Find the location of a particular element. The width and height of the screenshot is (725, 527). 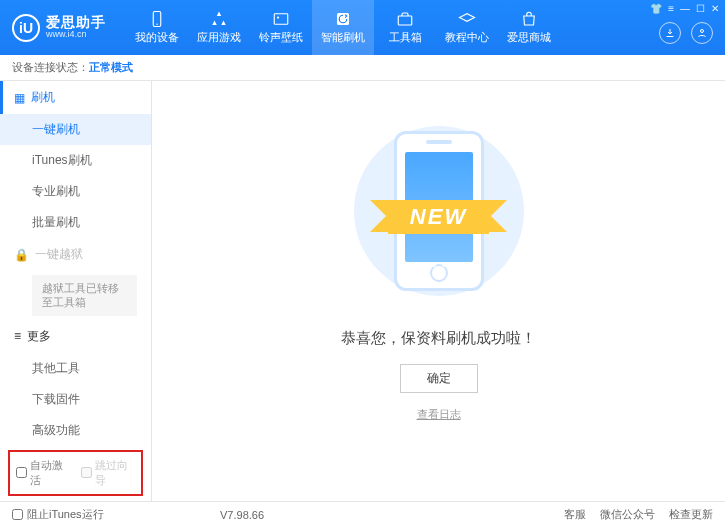

success-illustration: NEW is located at coordinates (439, 211).